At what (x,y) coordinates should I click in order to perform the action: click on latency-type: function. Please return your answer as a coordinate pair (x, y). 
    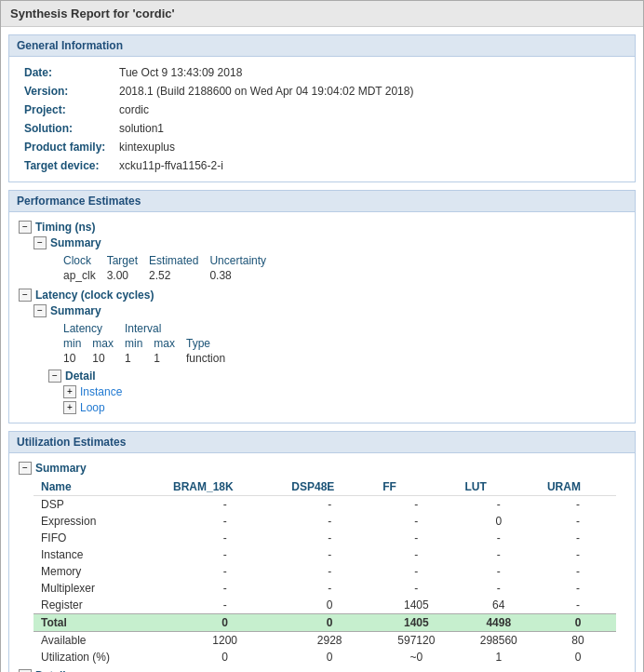
    Looking at the image, I should click on (211, 358).